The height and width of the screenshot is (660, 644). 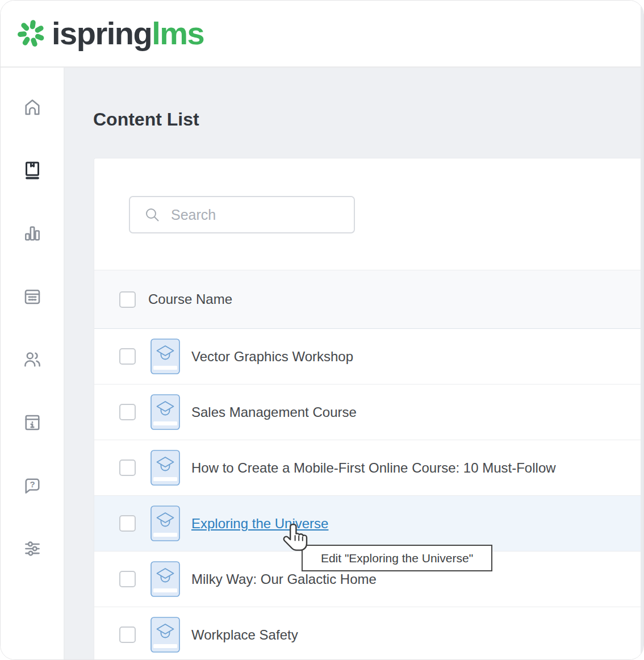 I want to click on sidebar-item-info, so click(x=32, y=423).